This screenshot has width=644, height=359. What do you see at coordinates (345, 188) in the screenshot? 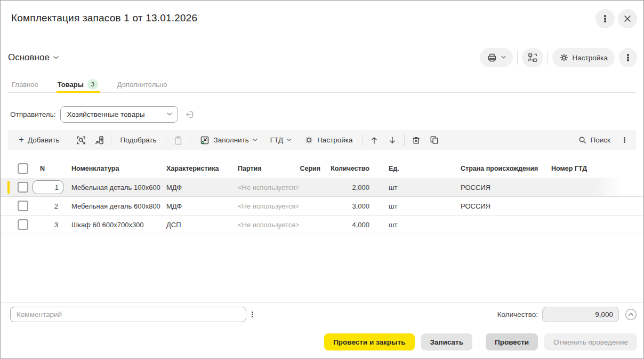
I see `cell-quantity: 2,000` at bounding box center [345, 188].